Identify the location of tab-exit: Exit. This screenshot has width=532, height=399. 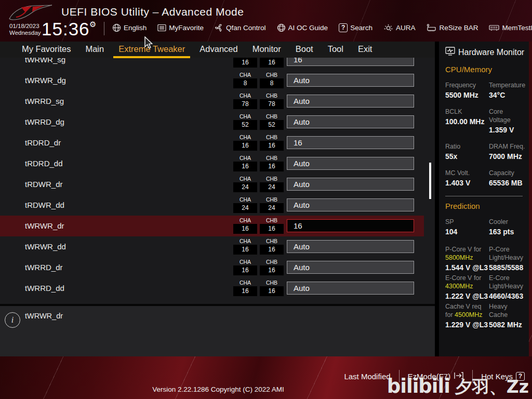
(365, 50).